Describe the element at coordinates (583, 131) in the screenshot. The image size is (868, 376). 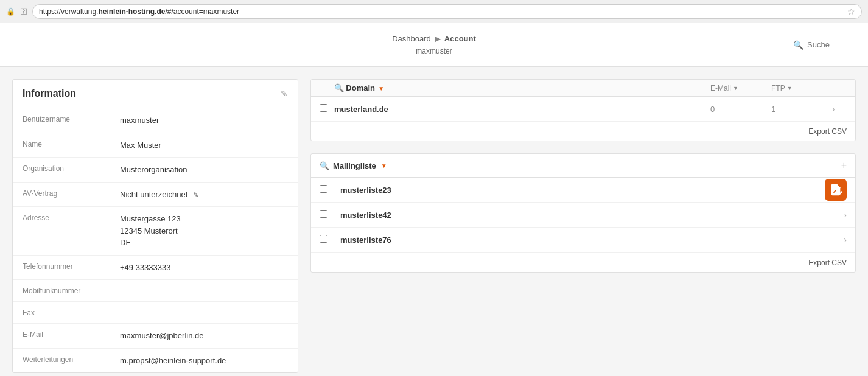
I see `domain-export-row: Export CSV` at that location.